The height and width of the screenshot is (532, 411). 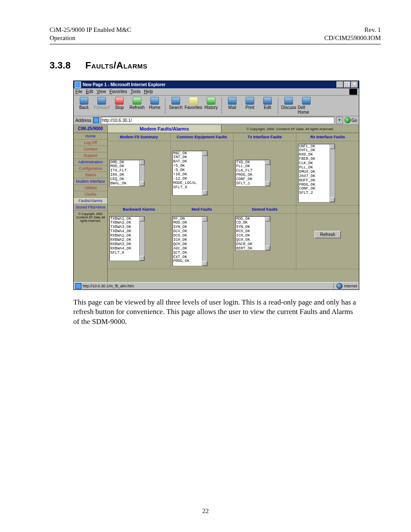 What do you see at coordinates (317, 173) in the screenshot?
I see `rx-interface-faults-list: UNFL_OKOVFL_OKRXD_OKFBER_OKCLK_OKPLL_OKD…` at bounding box center [317, 173].